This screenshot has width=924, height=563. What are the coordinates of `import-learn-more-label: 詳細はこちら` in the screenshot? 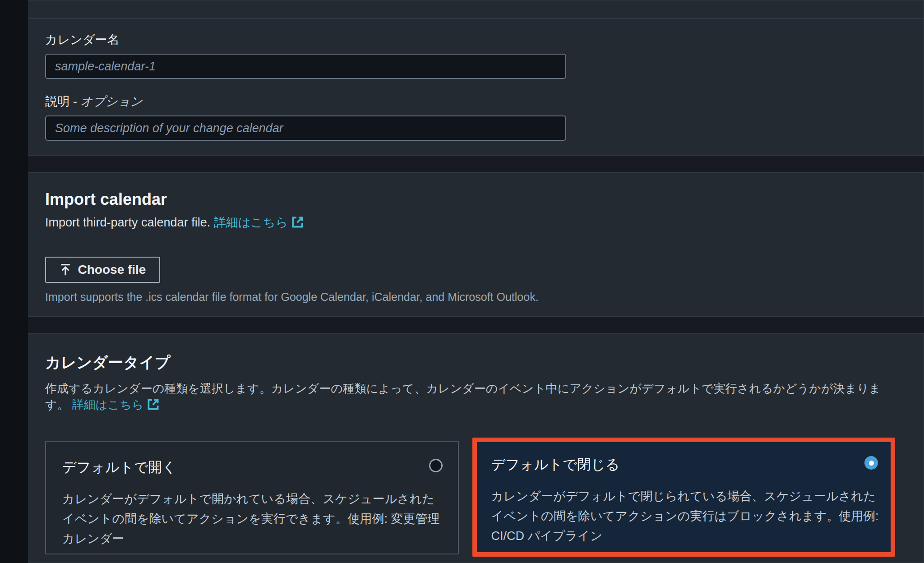 It's located at (251, 222).